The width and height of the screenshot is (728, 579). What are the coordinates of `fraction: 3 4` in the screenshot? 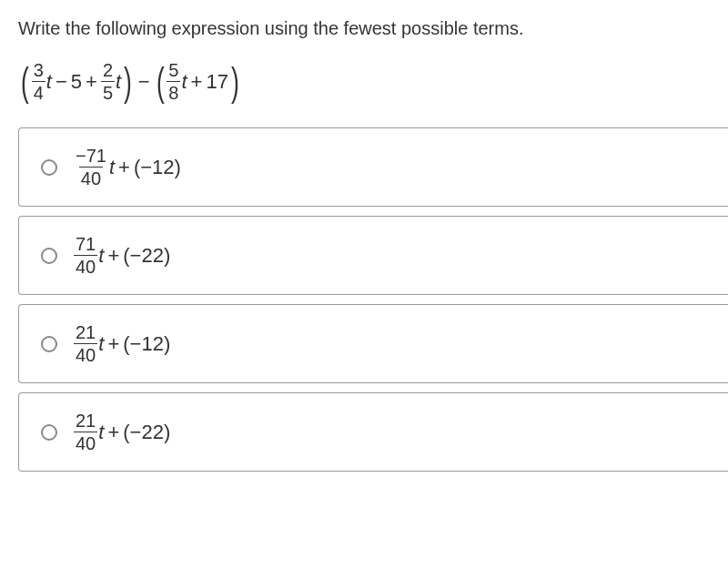 It's located at (38, 82).